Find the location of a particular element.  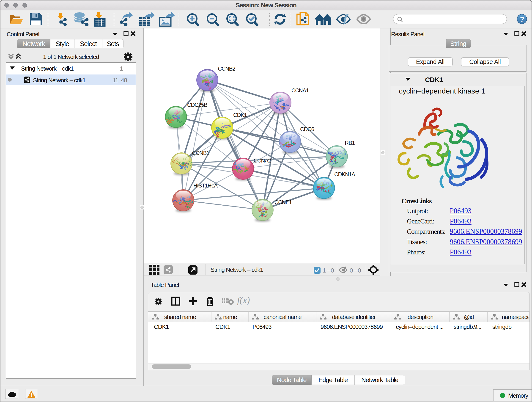

svg-text: CDK1 is located at coordinates (240, 115).